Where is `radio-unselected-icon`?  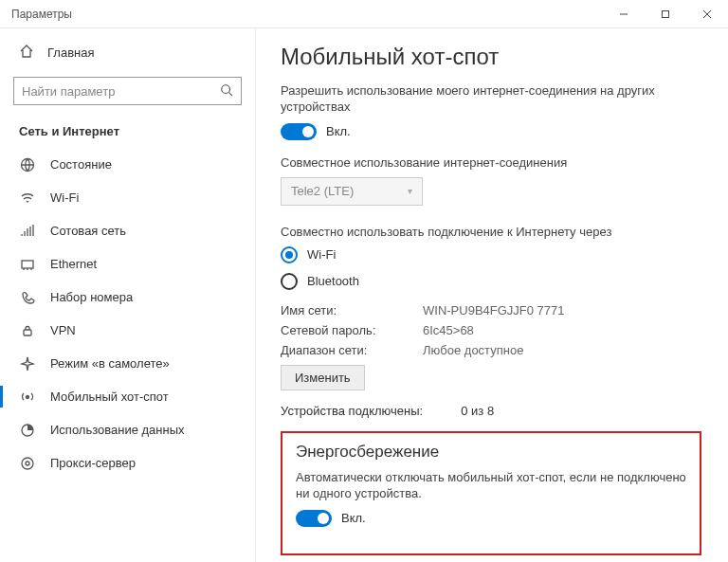 radio-unselected-icon is located at coordinates (289, 281).